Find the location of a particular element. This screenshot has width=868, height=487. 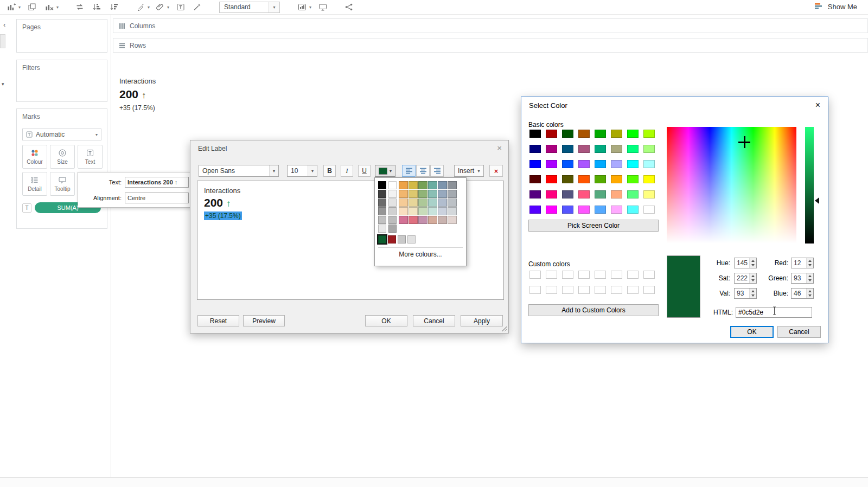

underline-button: U is located at coordinates (365, 171).